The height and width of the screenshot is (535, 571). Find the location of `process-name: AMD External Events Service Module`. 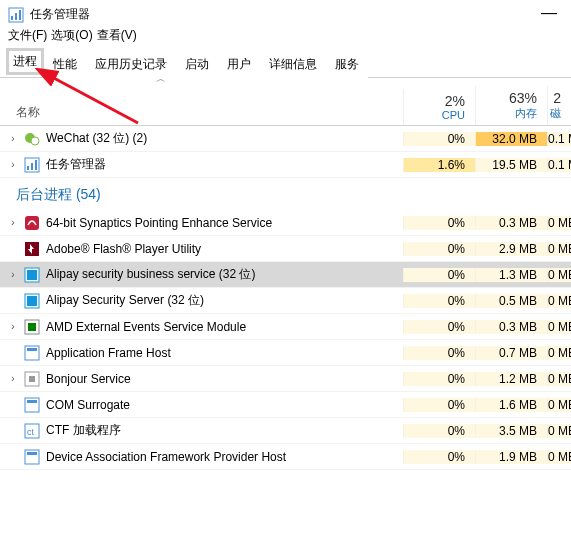

process-name: AMD External Events Service Module is located at coordinates (224, 327).